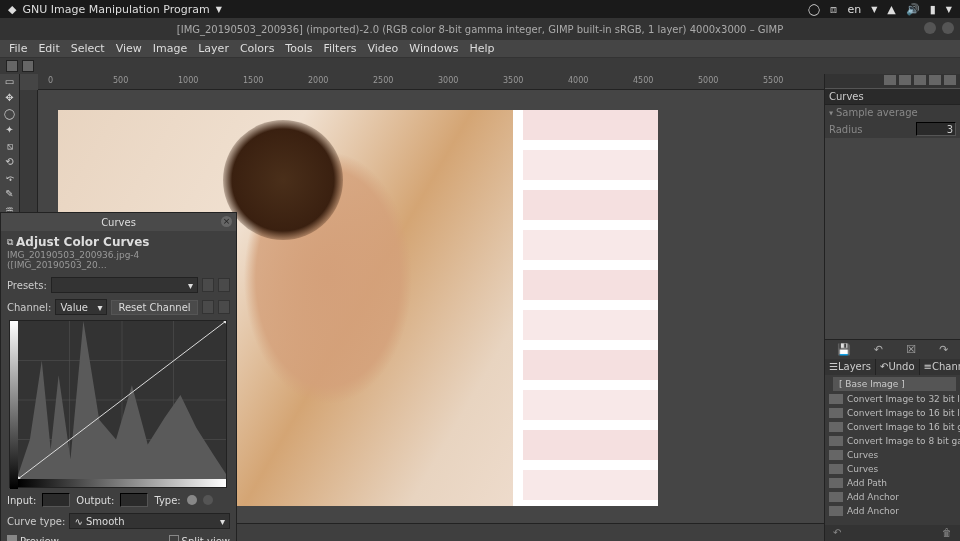 The width and height of the screenshot is (960, 541). Describe the element at coordinates (10, 195) in the screenshot. I see `tool-paint: ✎` at that location.